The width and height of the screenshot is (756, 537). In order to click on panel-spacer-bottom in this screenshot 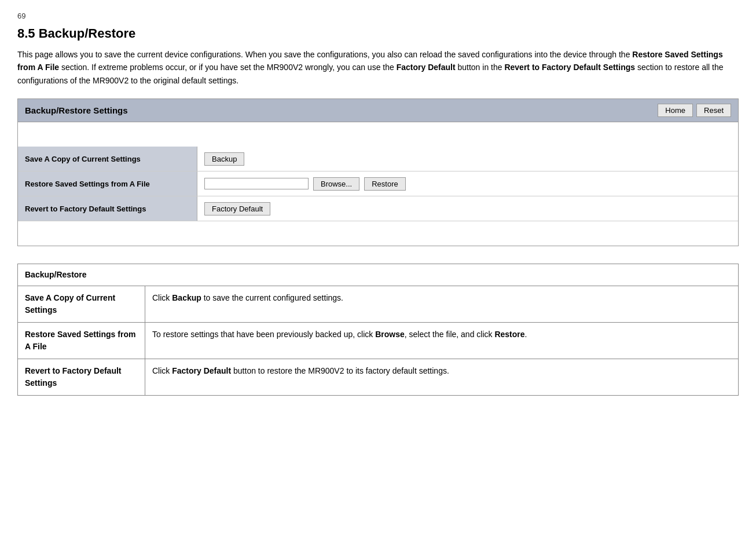, I will do `click(378, 233)`.